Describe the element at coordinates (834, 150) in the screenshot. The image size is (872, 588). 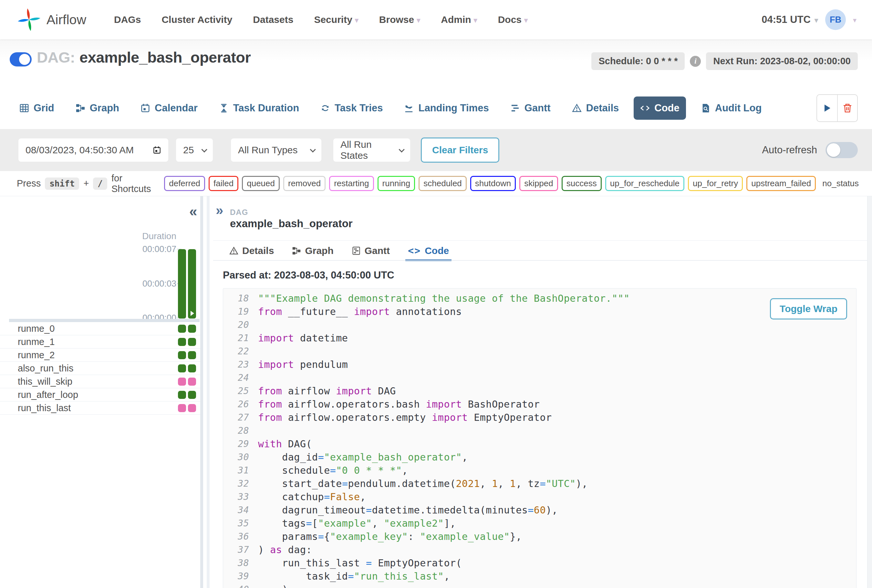
I see `toggle-knob` at that location.